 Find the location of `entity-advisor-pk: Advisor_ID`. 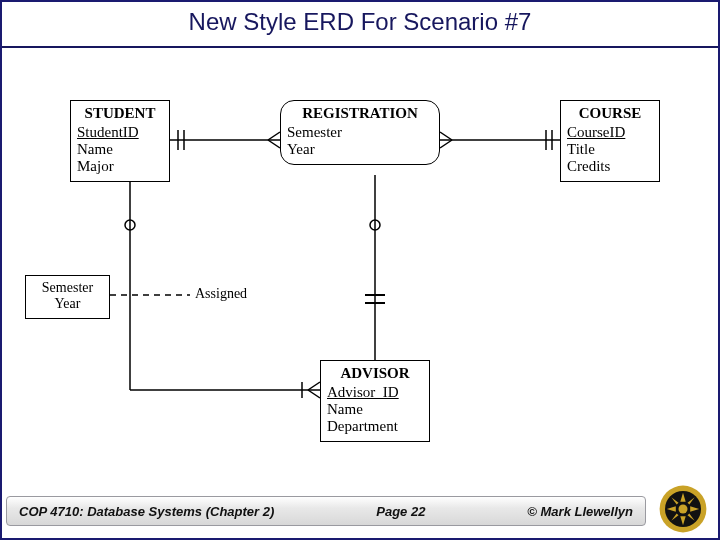

entity-advisor-pk: Advisor_ID is located at coordinates (375, 392).